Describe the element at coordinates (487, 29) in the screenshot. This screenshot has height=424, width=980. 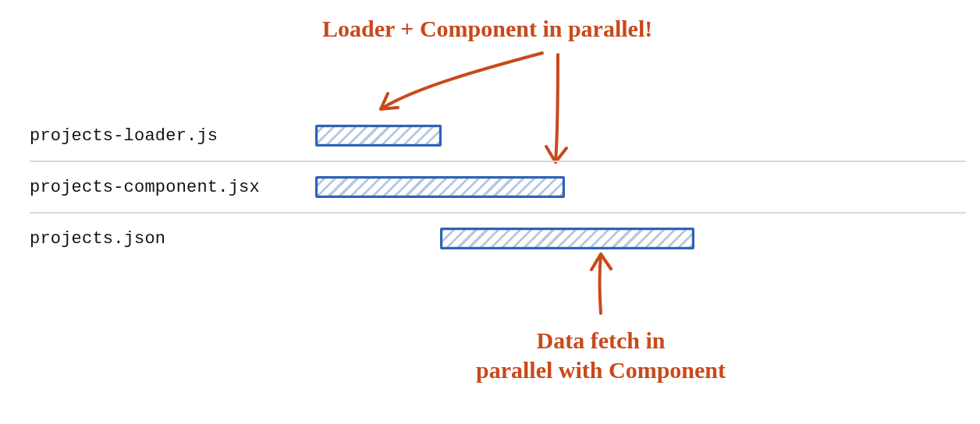
I see `annotation-parallel-load: Loader + Component in parallel!` at that location.